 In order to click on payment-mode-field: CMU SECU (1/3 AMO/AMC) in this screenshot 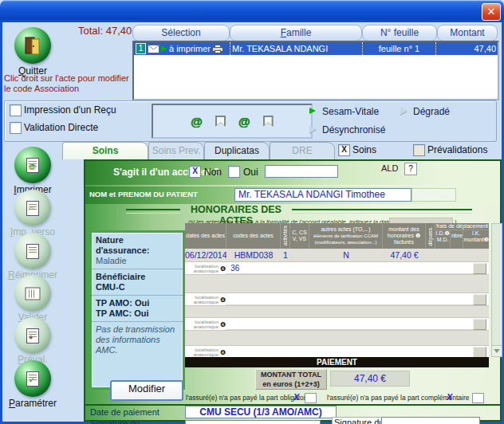, I will do `click(261, 412)`.